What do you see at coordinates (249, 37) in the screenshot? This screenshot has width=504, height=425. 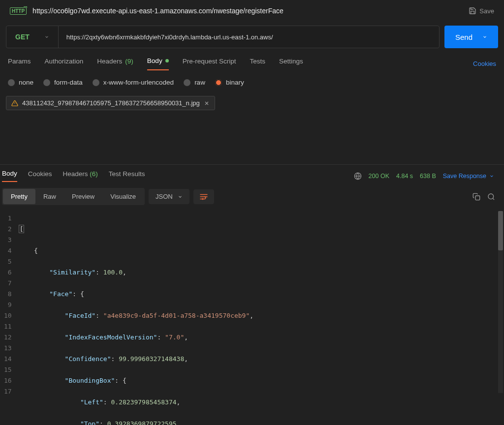 I see `url-input` at bounding box center [249, 37].